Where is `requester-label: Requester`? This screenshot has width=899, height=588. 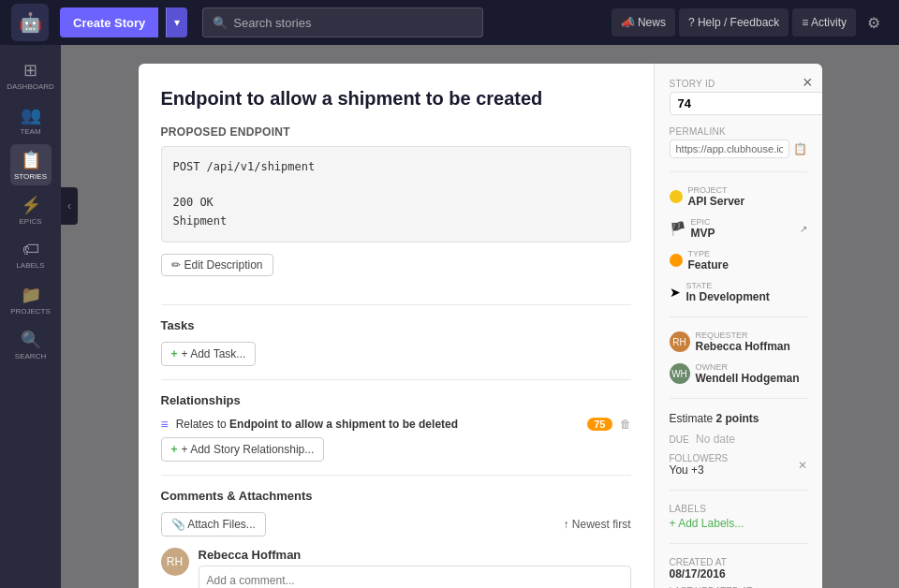
requester-label: Requester is located at coordinates (744, 335).